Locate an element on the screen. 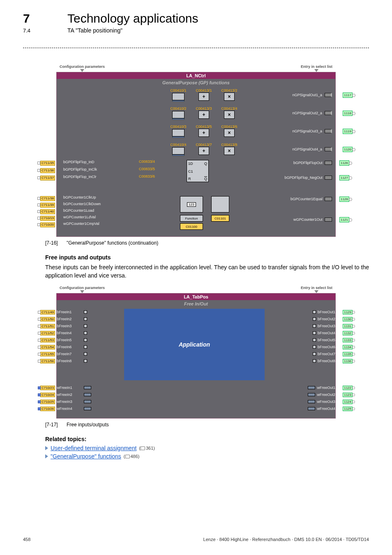  select-list-tag: 1126 is located at coordinates (344, 163).